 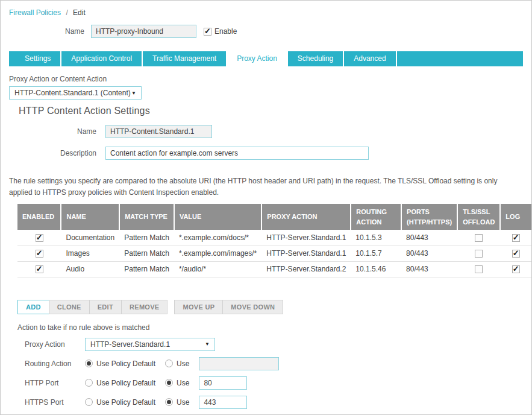 I want to click on enable-checkbox, so click(x=207, y=31).